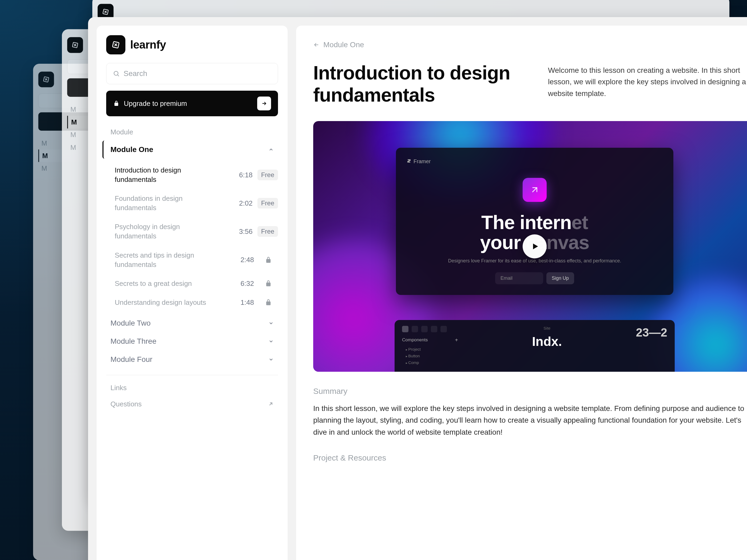 Image resolution: width=747 pixels, height=560 pixels. What do you see at coordinates (161, 302) in the screenshot?
I see `lesson-title: Understanding design layouts` at bounding box center [161, 302].